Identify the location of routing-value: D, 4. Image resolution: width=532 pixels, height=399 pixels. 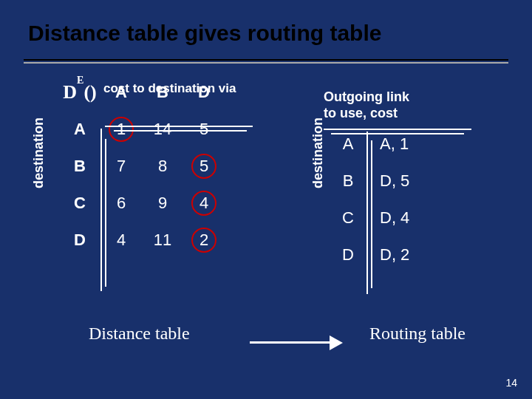
(408, 218).